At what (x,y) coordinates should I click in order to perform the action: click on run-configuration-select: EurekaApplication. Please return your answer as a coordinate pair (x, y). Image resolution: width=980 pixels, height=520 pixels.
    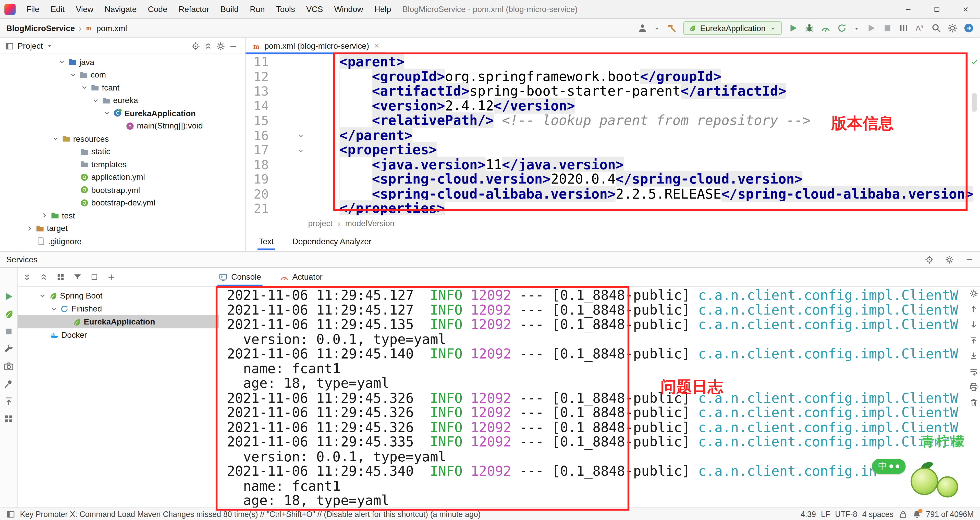
    Looking at the image, I should click on (733, 28).